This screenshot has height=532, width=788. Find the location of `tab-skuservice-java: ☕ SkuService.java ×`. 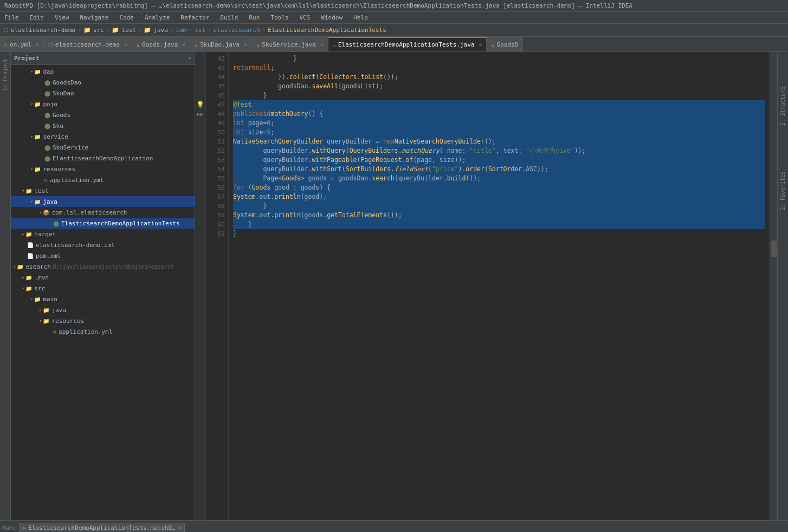

tab-skuservice-java: ☕ SkuService.java × is located at coordinates (290, 44).